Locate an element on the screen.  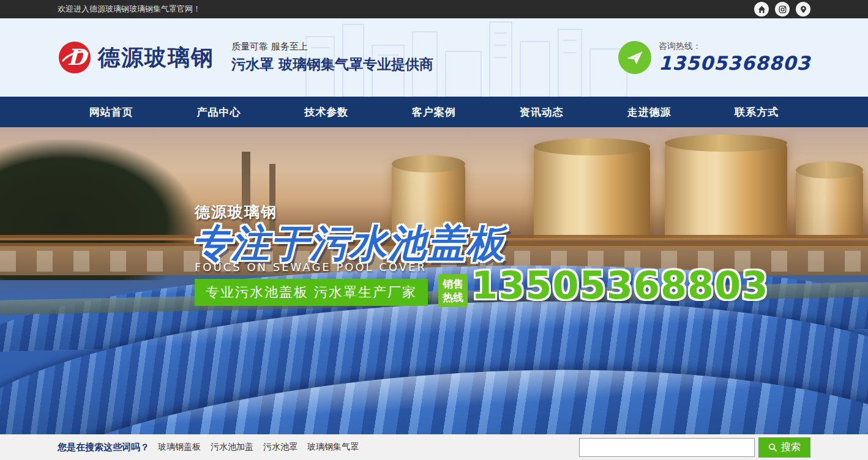
search-input is located at coordinates (667, 448).